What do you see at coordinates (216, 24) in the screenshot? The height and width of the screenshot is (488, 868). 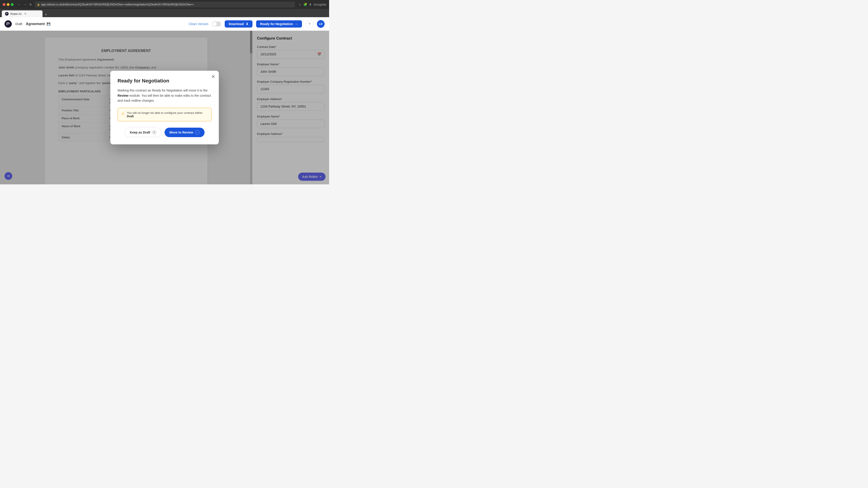 I see `clean-version-toggle` at bounding box center [216, 24].